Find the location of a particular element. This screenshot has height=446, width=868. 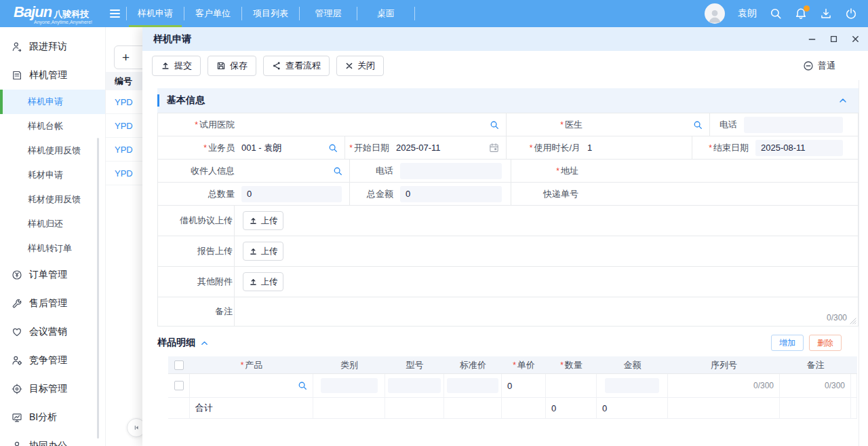

col-serial: 序列号 is located at coordinates (724, 365).